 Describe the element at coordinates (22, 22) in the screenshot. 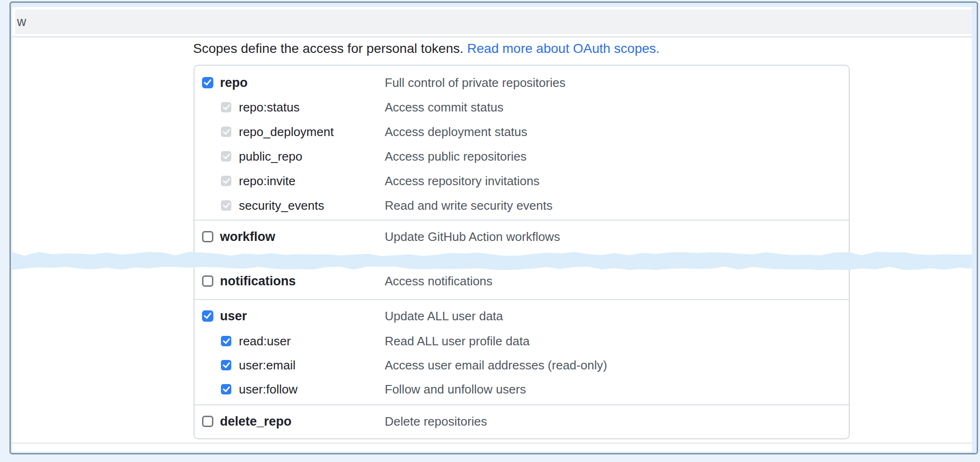

I see `note-input-value: w` at that location.